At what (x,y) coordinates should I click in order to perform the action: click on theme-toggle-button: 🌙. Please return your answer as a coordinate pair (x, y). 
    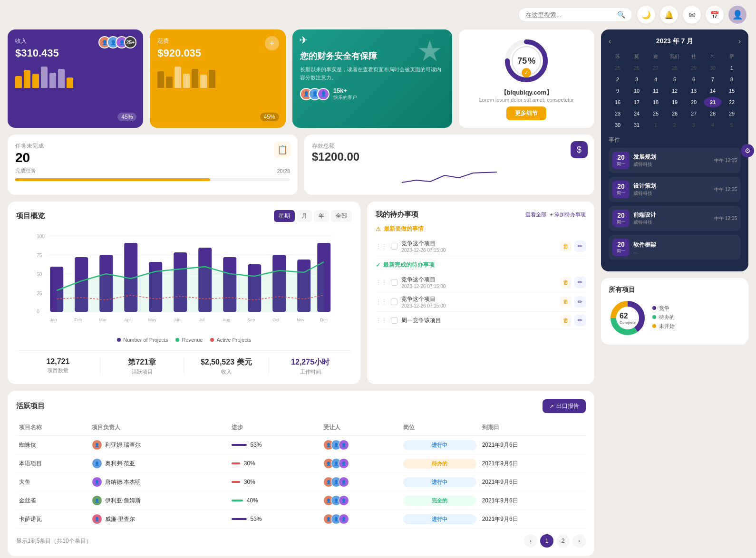
    Looking at the image, I should click on (646, 15).